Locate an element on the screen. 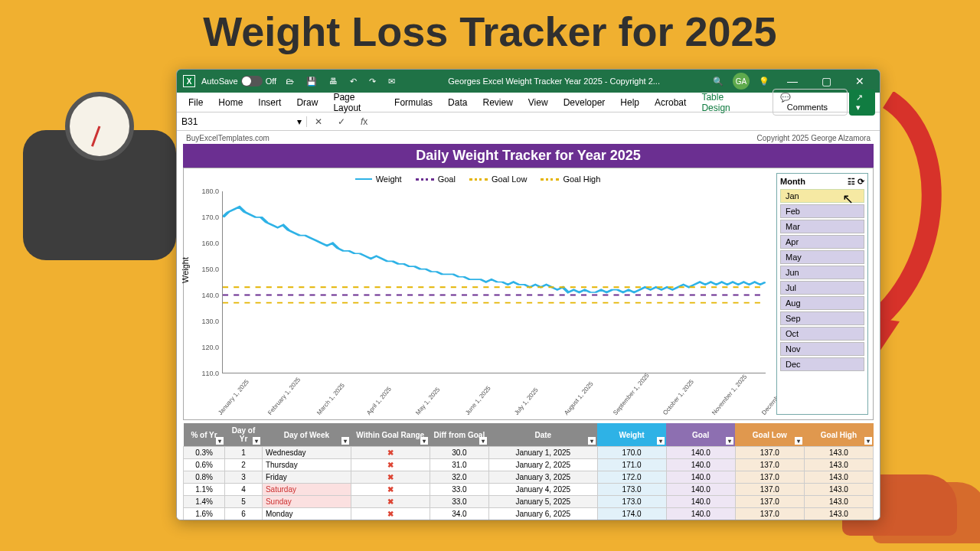  avatar: GA is located at coordinates (741, 81).